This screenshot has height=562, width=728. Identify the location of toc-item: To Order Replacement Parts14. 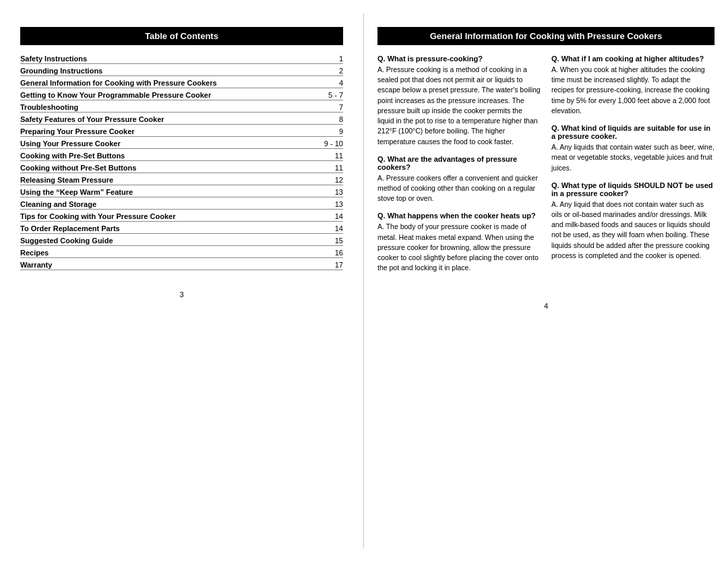
(182, 229).